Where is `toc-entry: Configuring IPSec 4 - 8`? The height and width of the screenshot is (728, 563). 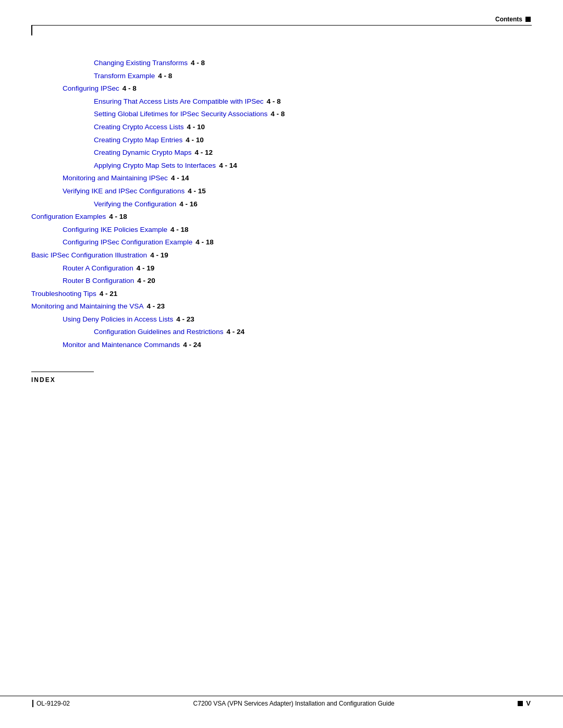
toc-entry: Configuring IPSec 4 - 8 is located at coordinates (297, 89).